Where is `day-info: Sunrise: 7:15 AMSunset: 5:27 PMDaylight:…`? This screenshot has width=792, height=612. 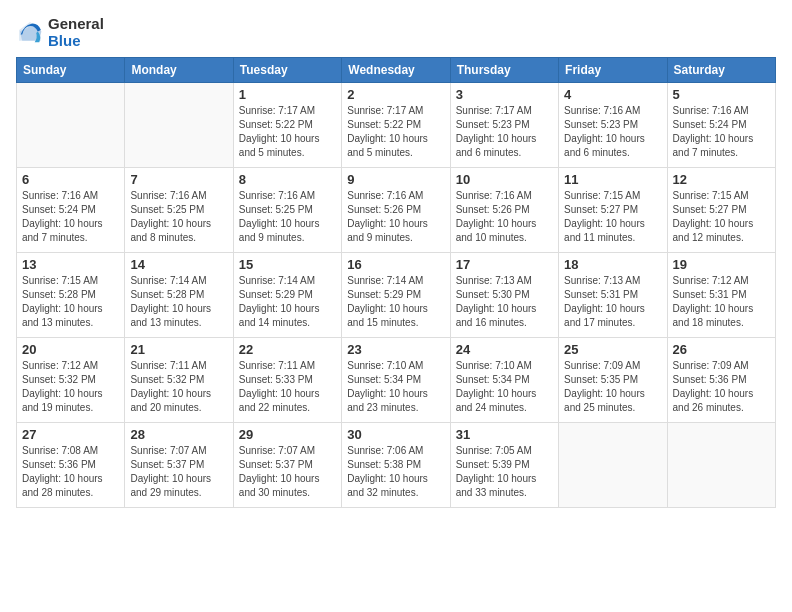 day-info: Sunrise: 7:15 AMSunset: 5:27 PMDaylight:… is located at coordinates (612, 217).